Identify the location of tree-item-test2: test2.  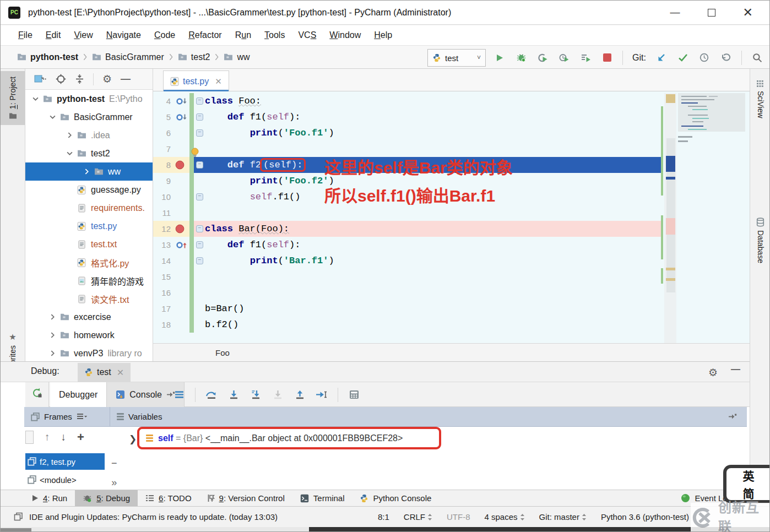
(89, 153).